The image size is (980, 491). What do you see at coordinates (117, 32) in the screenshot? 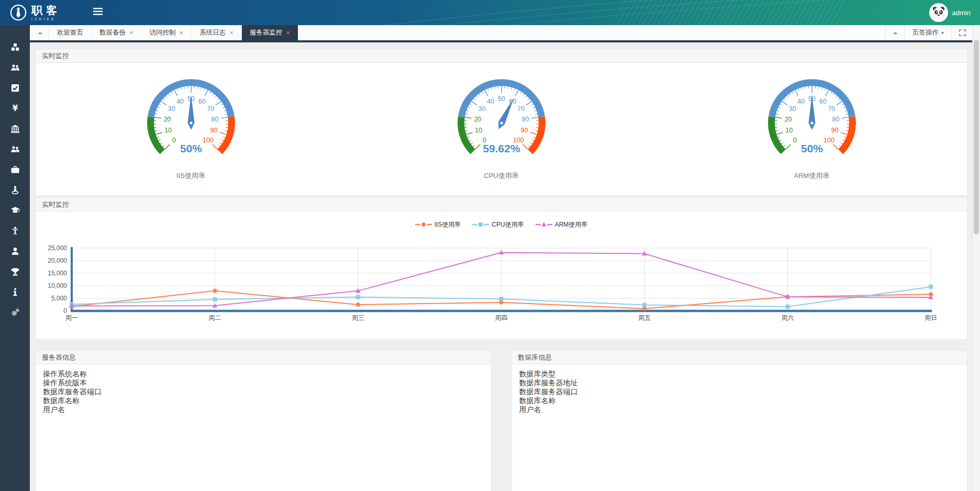
I see `tab-数据备份: 数据备份×` at bounding box center [117, 32].